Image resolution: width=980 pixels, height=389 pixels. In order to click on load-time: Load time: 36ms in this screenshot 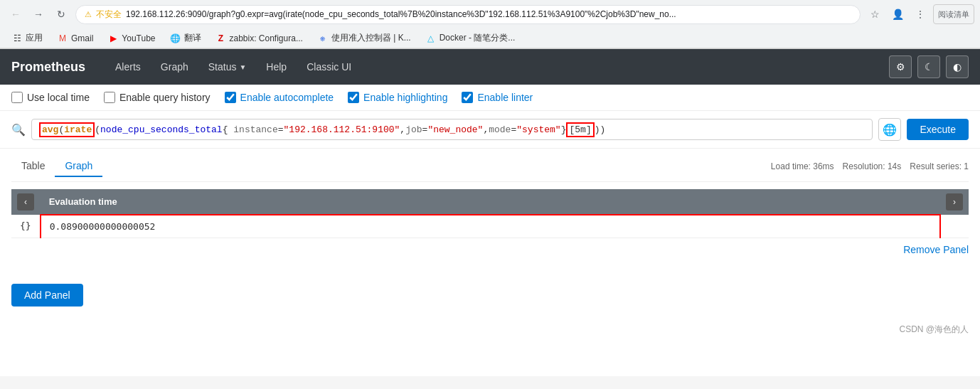, I will do `click(802, 166)`.